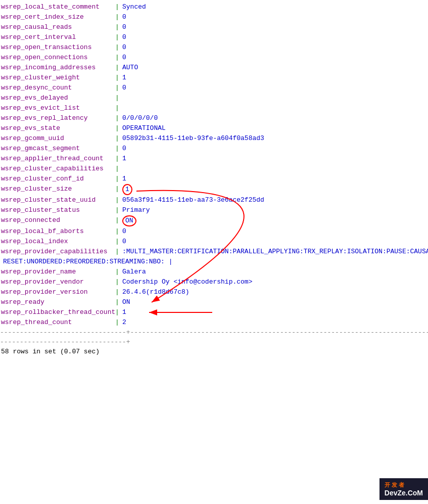 This screenshot has width=428, height=504. What do you see at coordinates (214, 302) in the screenshot?
I see `table-row: wsrep_ready|ON` at bounding box center [214, 302].